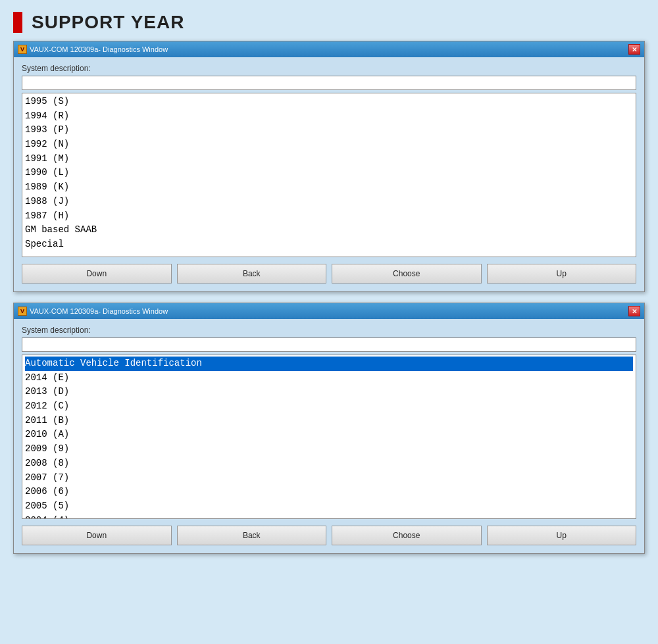 This screenshot has width=658, height=644. I want to click on window-1-down-button: Down, so click(97, 274).